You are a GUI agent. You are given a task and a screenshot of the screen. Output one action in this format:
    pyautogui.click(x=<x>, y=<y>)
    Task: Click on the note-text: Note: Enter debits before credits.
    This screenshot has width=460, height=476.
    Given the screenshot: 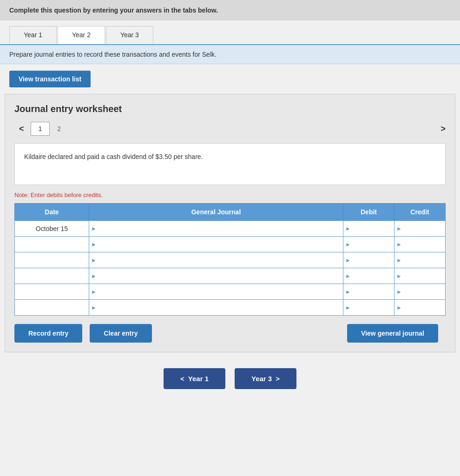 What is the action you would take?
    pyautogui.click(x=230, y=195)
    